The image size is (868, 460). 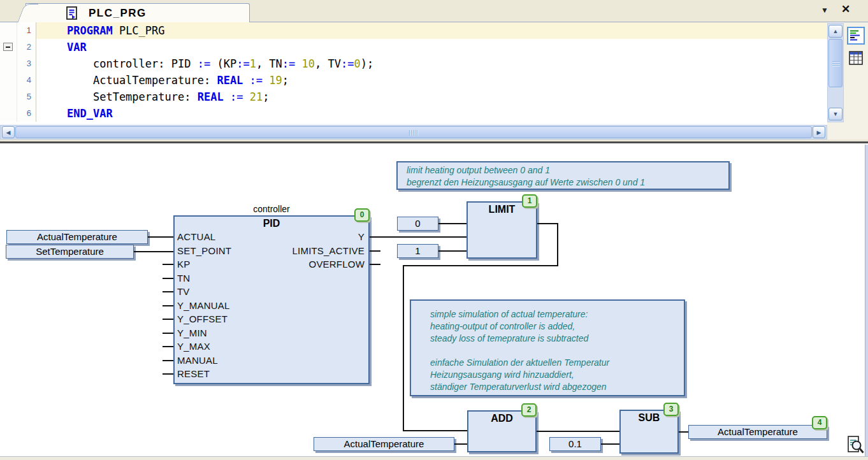 What do you see at coordinates (414, 47) in the screenshot?
I see `code-line-2: 2VAR` at bounding box center [414, 47].